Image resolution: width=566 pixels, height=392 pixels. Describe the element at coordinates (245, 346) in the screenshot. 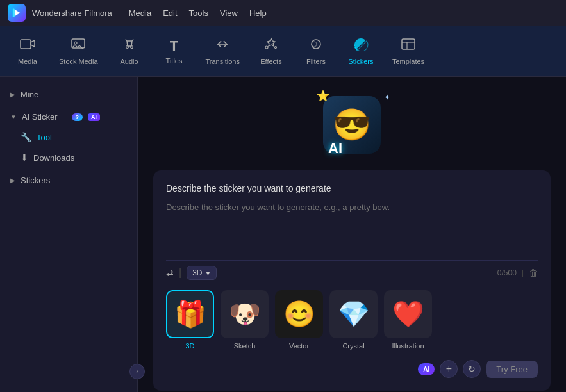

I see `style-option-sketch-label: Sketch` at that location.